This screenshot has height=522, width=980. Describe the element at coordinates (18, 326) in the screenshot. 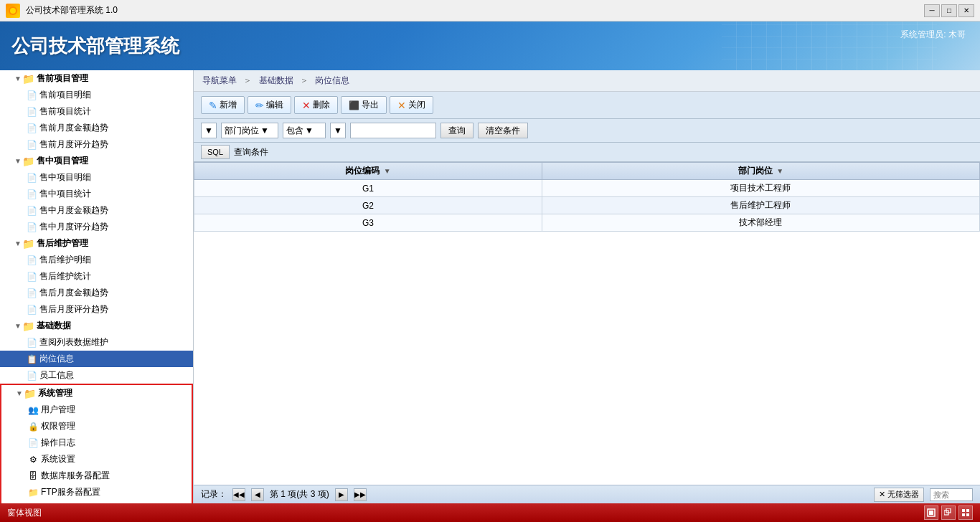

I see `expand-icon: ▼` at that location.